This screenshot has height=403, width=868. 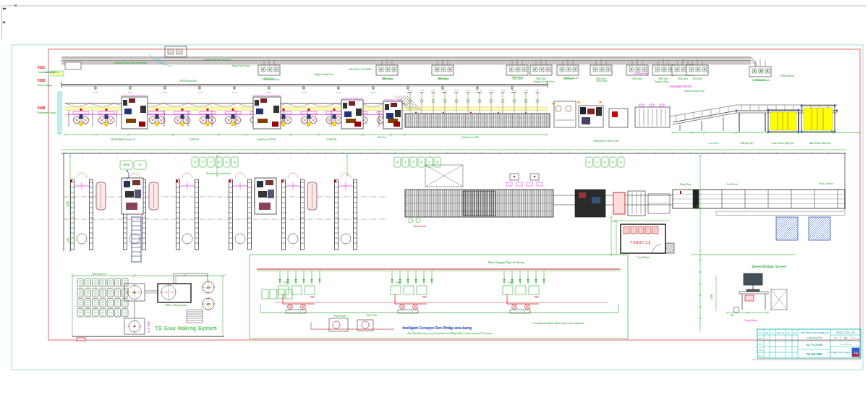 I want to click on svg-text: Stack Conveyor, so click(x=826, y=184).